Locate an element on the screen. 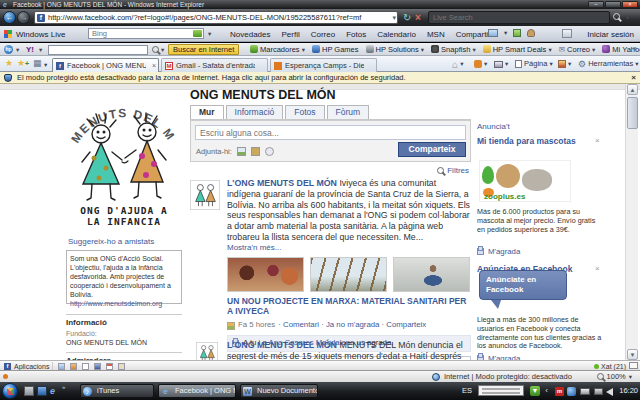  ad1-like-link: M'agrada is located at coordinates (498, 252).